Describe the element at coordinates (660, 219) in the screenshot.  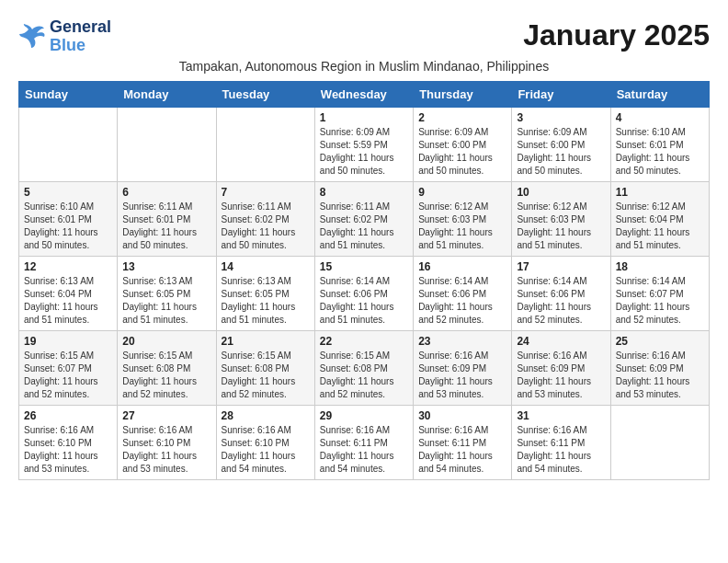
I see `calendar-cell: 11Sunrise: 6:12 AMSunset: 6:04 PMDayligh…` at that location.